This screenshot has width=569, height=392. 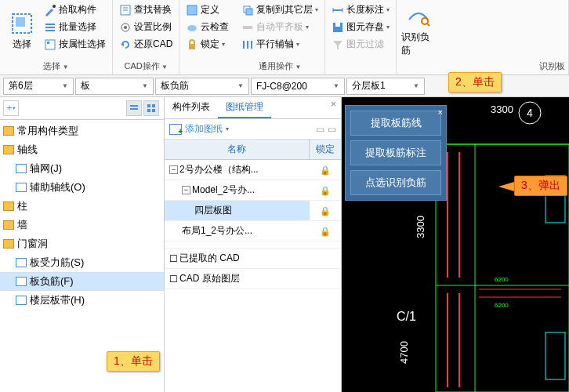 What do you see at coordinates (82, 187) in the screenshot?
I see `tree-item: 辅助轴线(O)` at bounding box center [82, 187].